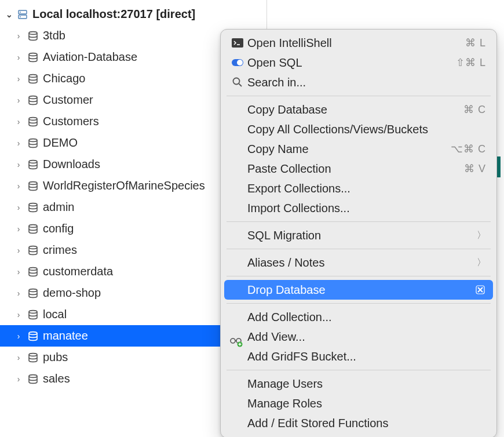 This screenshot has width=504, height=437. I want to click on menu-export-collections: Export Collections..., so click(359, 188).